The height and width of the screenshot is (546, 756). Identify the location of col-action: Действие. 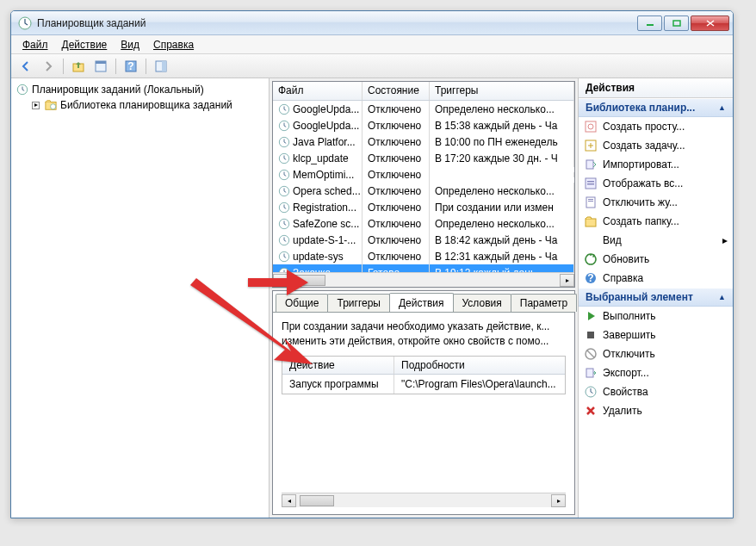
(338, 365).